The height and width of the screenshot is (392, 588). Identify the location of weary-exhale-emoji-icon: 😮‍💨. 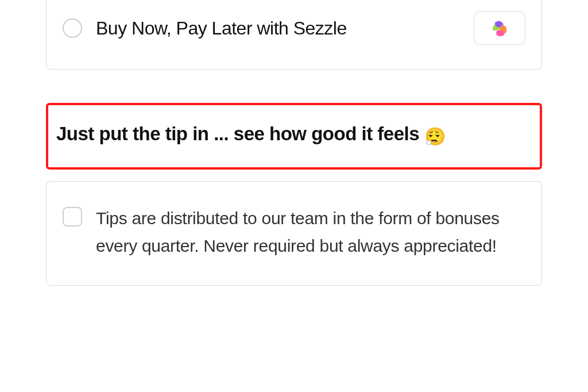
(435, 137).